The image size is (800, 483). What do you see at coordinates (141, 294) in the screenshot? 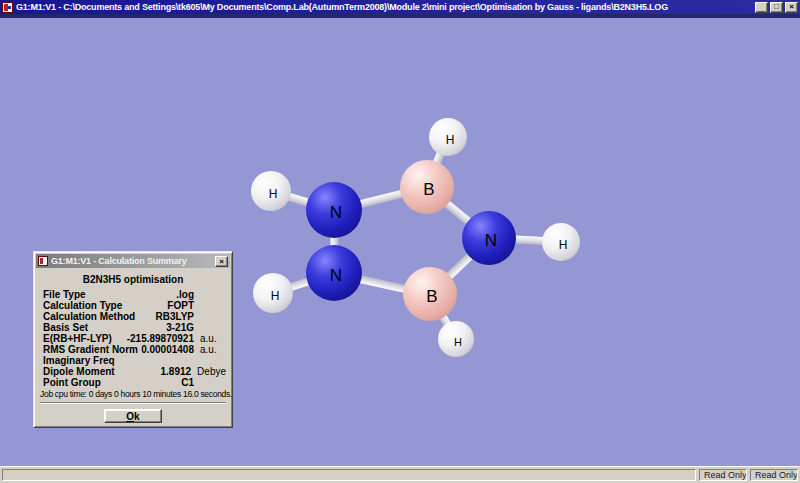
I see `summary-row-value: .log` at bounding box center [141, 294].